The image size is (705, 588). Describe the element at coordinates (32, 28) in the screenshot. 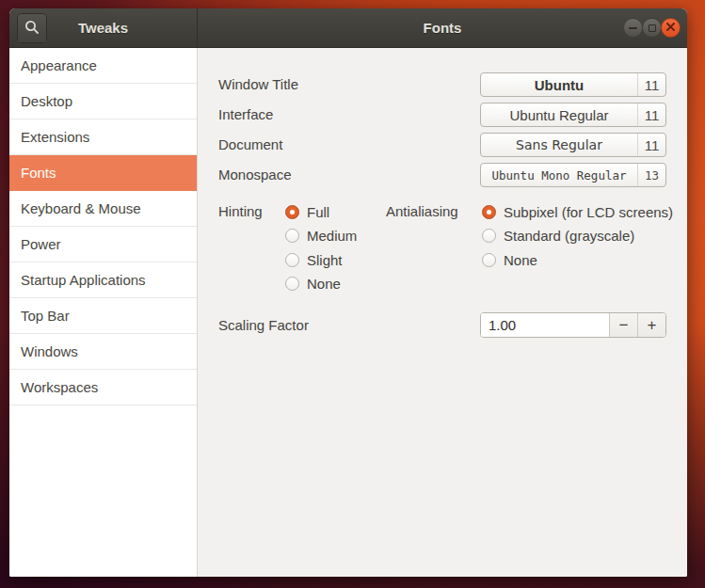

I see `search-icon` at that location.